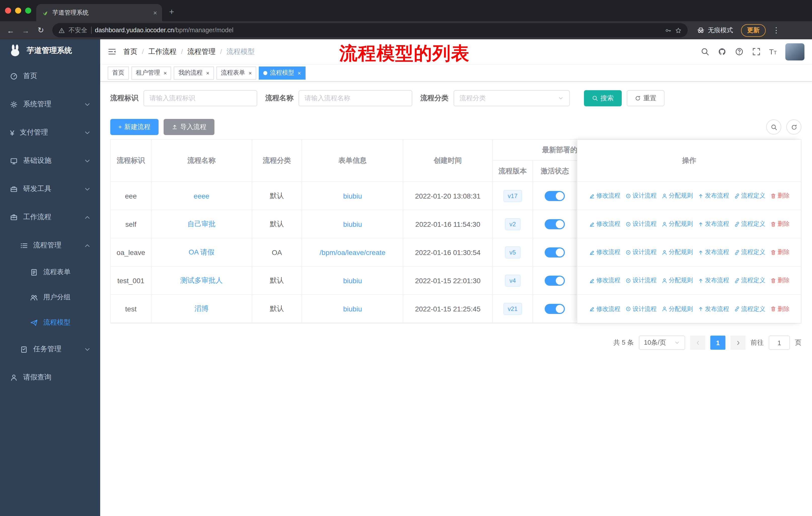 Image resolution: width=812 pixels, height=516 pixels. What do you see at coordinates (194, 73) in the screenshot?
I see `tag-my-process: 我的流程 ×` at bounding box center [194, 73].